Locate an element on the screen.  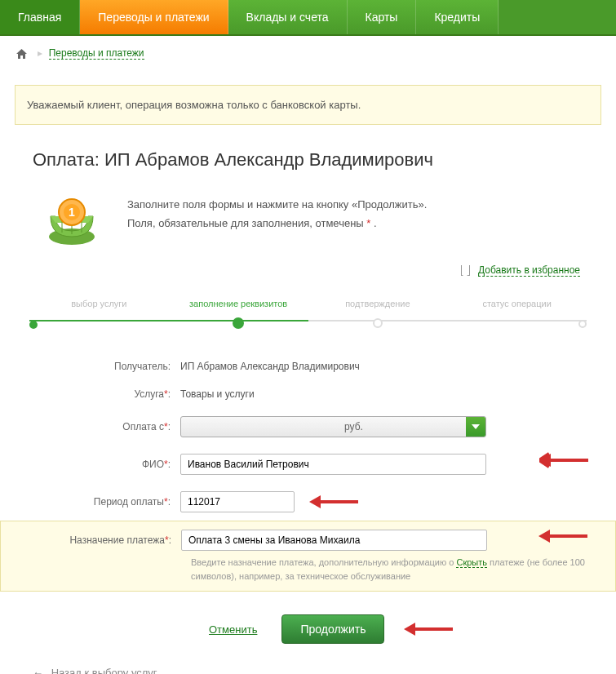
continue-button: Продолжить is located at coordinates (333, 629).